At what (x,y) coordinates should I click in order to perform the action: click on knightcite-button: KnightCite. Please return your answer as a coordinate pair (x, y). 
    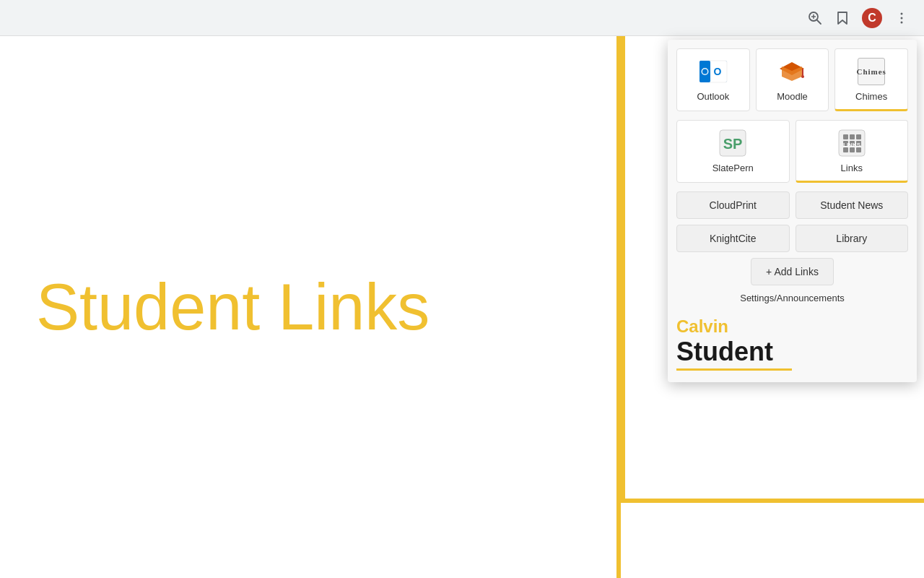
    Looking at the image, I should click on (733, 238).